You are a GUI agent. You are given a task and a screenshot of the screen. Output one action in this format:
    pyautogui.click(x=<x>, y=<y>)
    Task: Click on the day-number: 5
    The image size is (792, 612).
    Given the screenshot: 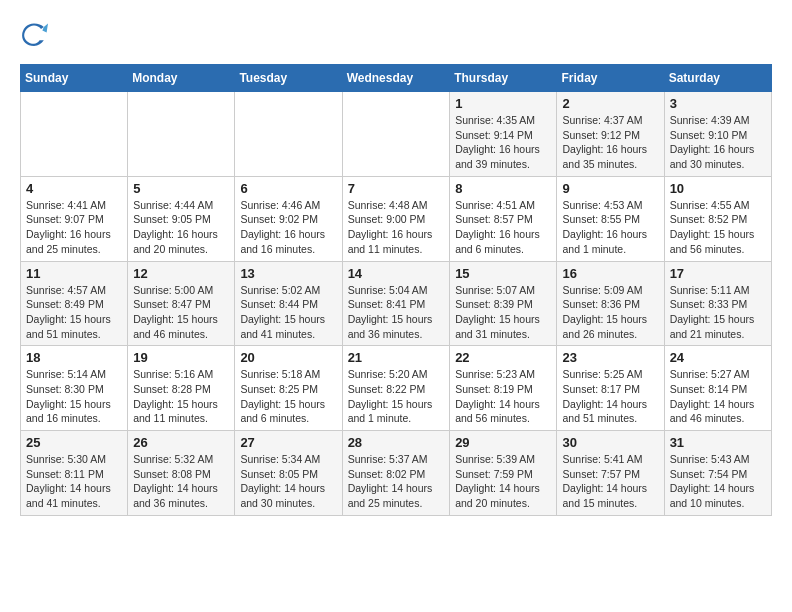 What is the action you would take?
    pyautogui.click(x=181, y=188)
    